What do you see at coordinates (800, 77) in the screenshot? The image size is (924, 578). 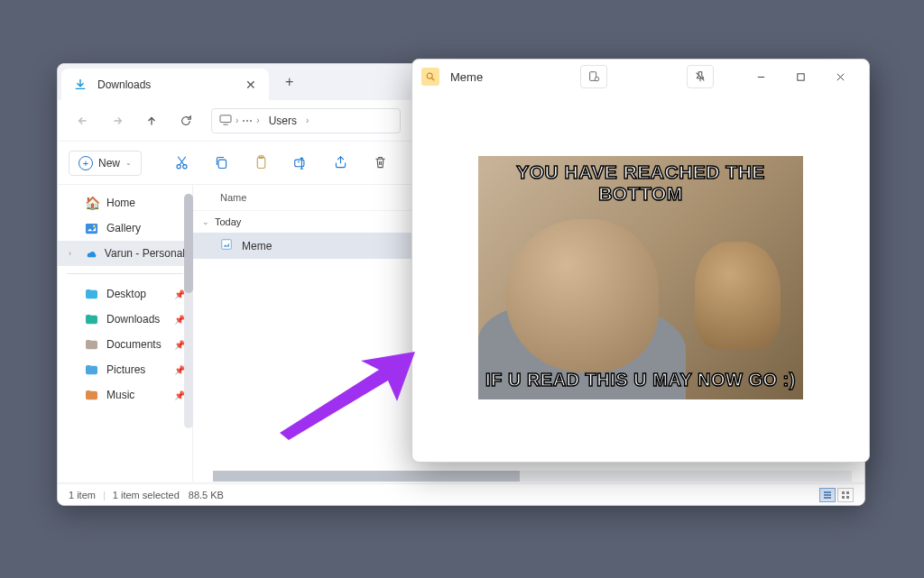 I see `window-controls` at bounding box center [800, 77].